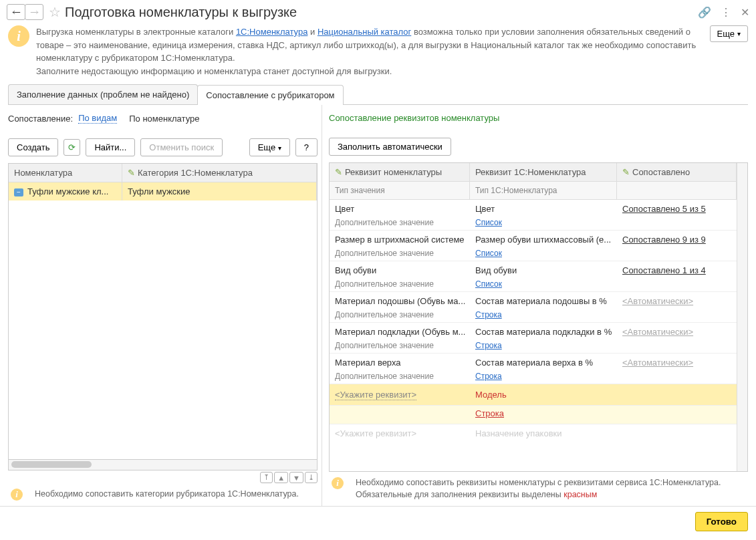  I want to click on left-footer-text: Необходимо сопоставить категории рубрика…, so click(167, 495).